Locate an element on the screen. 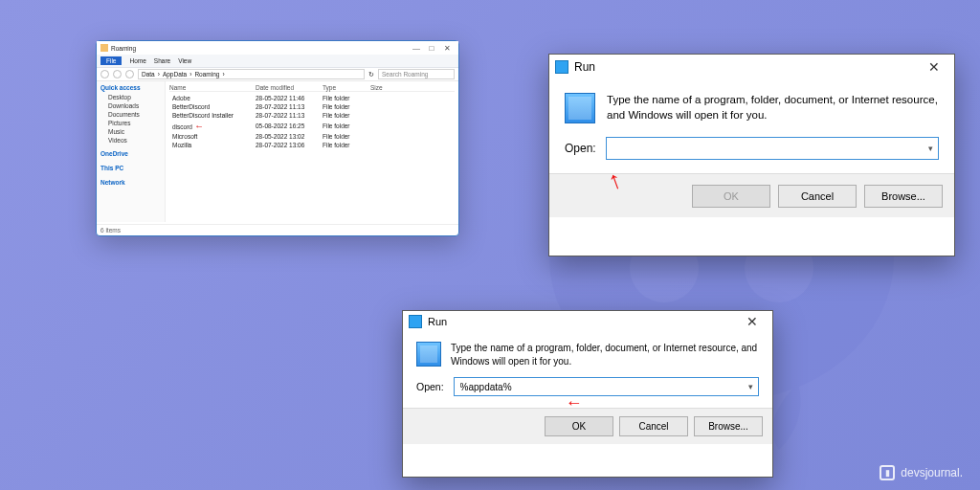 This screenshot has height=490, width=980. credit-icon: ▮ is located at coordinates (887, 473).